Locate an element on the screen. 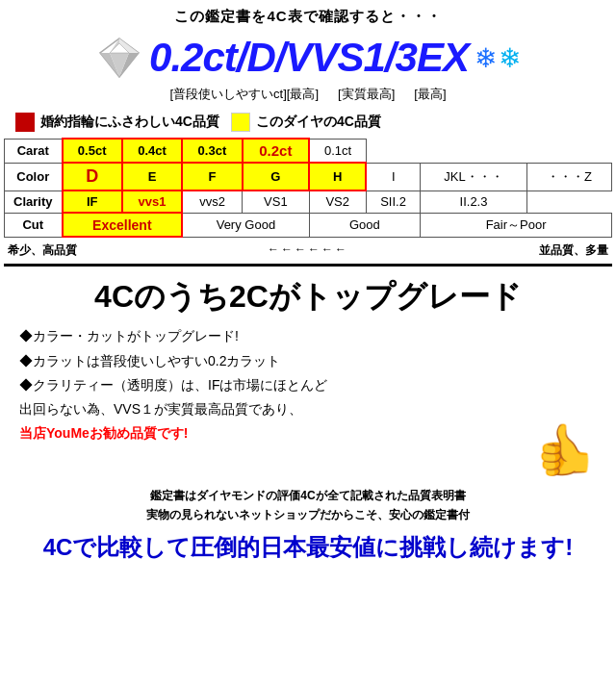 The height and width of the screenshot is (686, 616). clarity-cell-vvs2: vvs2 is located at coordinates (212, 202).